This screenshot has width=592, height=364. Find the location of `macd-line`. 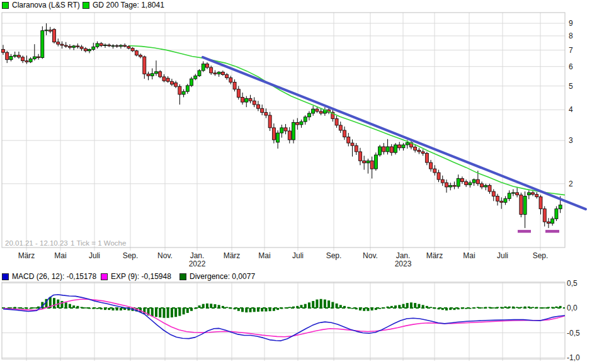

macd-line is located at coordinates (284, 317).